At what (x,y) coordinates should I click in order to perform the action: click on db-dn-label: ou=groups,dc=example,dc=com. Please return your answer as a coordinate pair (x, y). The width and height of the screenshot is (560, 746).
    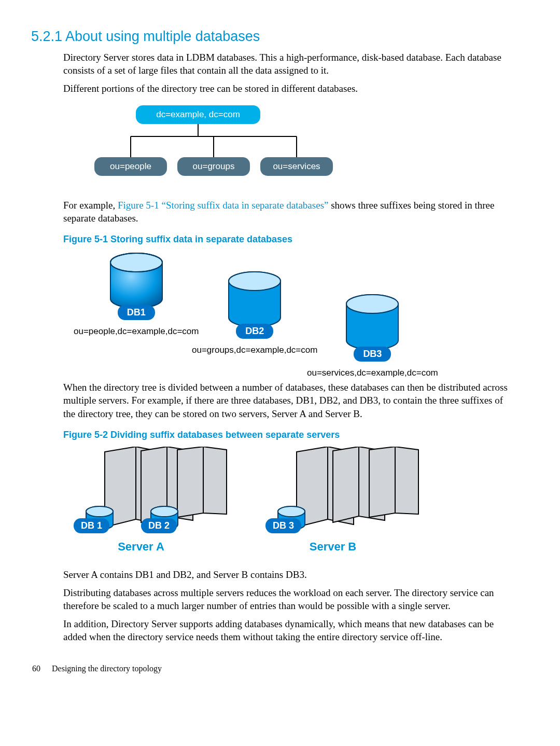
    Looking at the image, I should click on (255, 350).